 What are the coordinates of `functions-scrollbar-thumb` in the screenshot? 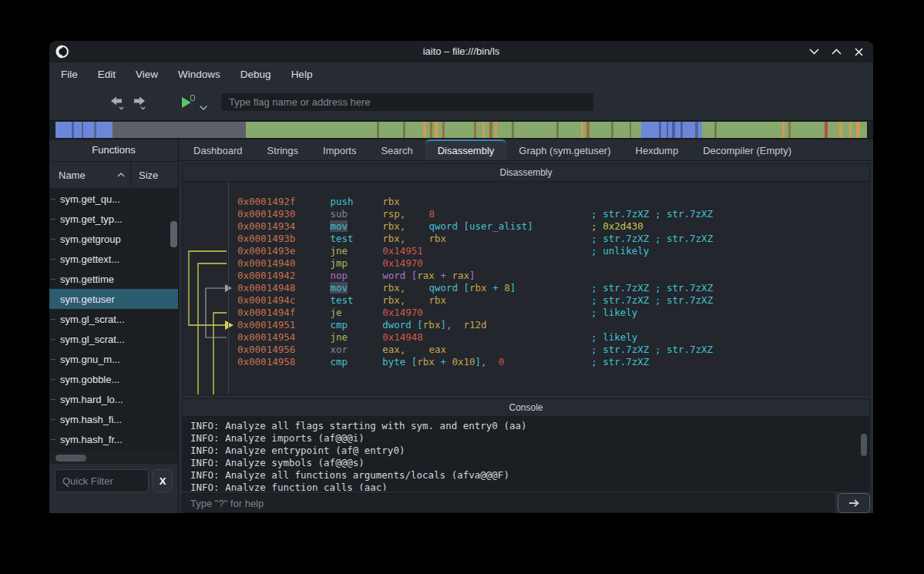 It's located at (174, 234).